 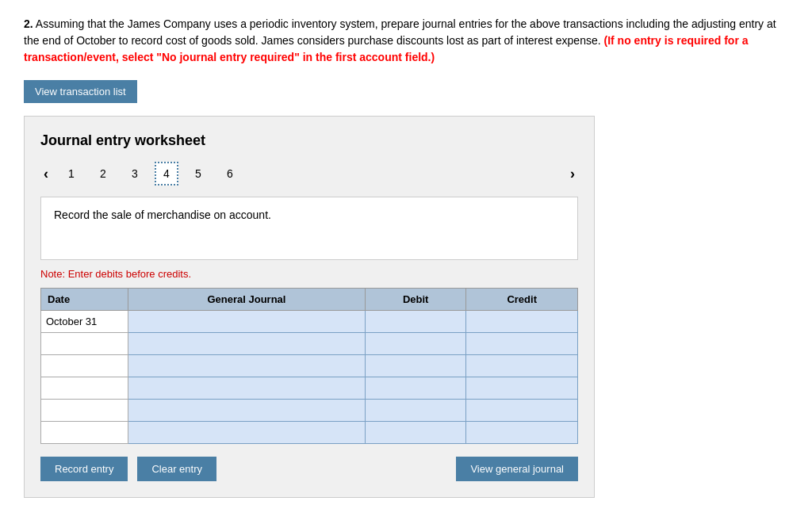 What do you see at coordinates (103, 174) in the screenshot?
I see `tab-2: 2` at bounding box center [103, 174].